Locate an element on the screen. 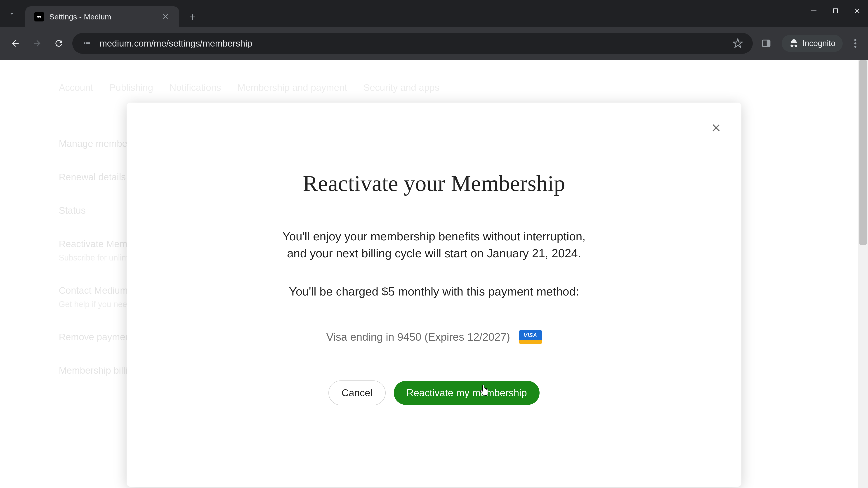 The image size is (868, 488). reload-button is located at coordinates (59, 43).